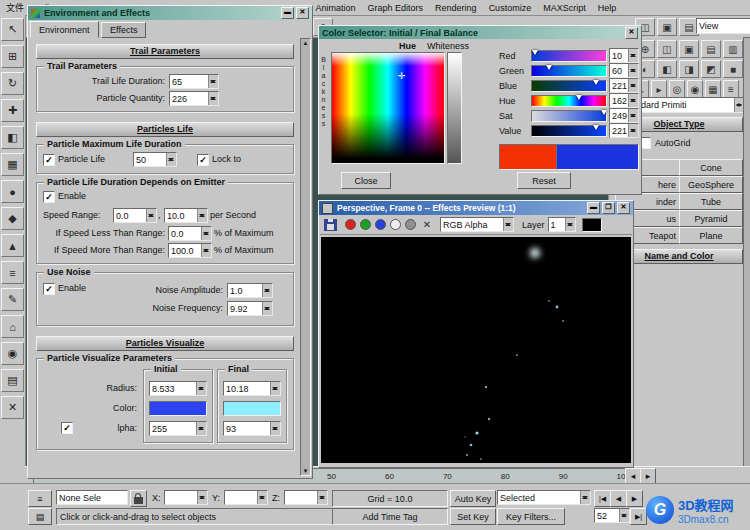 This screenshot has height=530, width=750. I want to click on object-button-pyramid: Pyramid, so click(711, 218).